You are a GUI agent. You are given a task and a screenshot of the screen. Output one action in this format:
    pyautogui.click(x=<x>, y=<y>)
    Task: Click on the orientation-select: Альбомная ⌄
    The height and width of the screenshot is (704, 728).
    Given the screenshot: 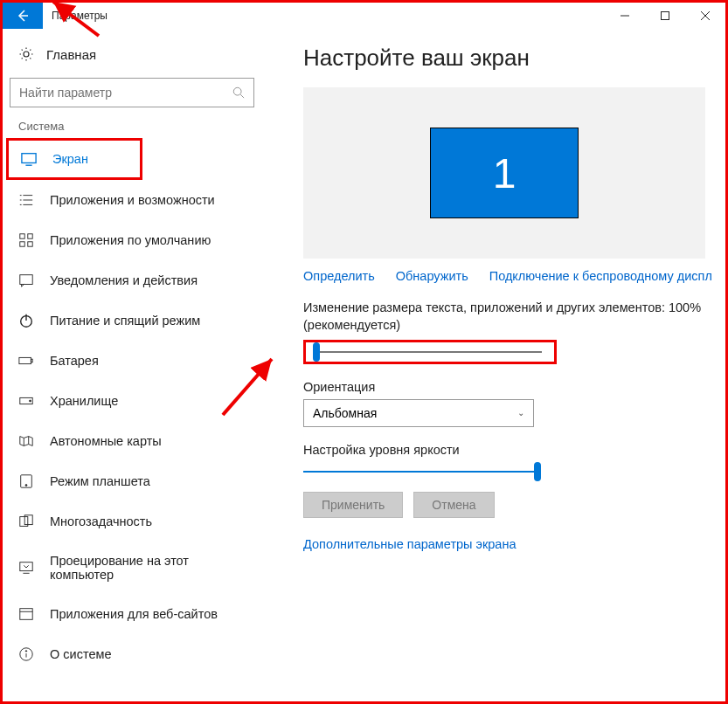 What is the action you would take?
    pyautogui.click(x=419, y=413)
    